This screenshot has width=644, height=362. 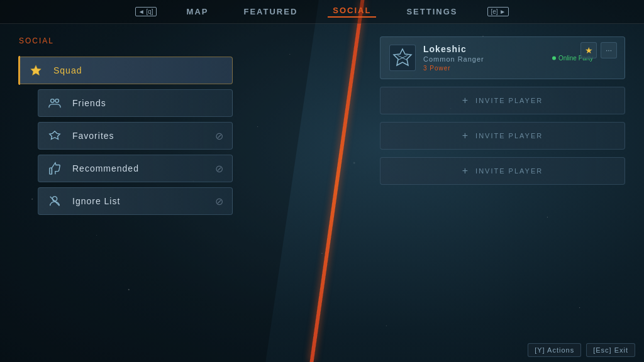 I want to click on invite-plus-icon-1: +, so click(x=465, y=101).